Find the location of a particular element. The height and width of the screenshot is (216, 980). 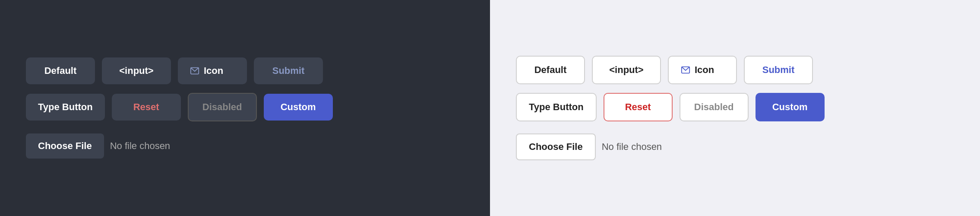

light-typebutton-button: Type Button is located at coordinates (556, 107).